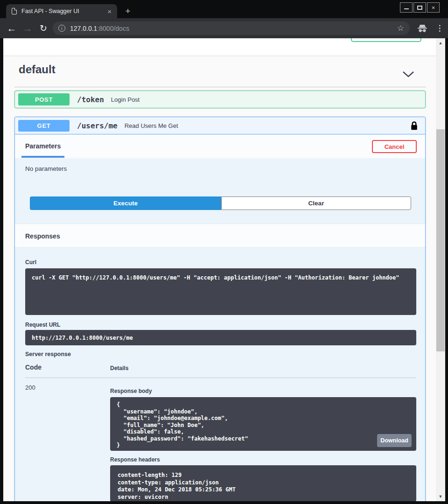  I want to click on response-headers-label: Response headers, so click(135, 460).